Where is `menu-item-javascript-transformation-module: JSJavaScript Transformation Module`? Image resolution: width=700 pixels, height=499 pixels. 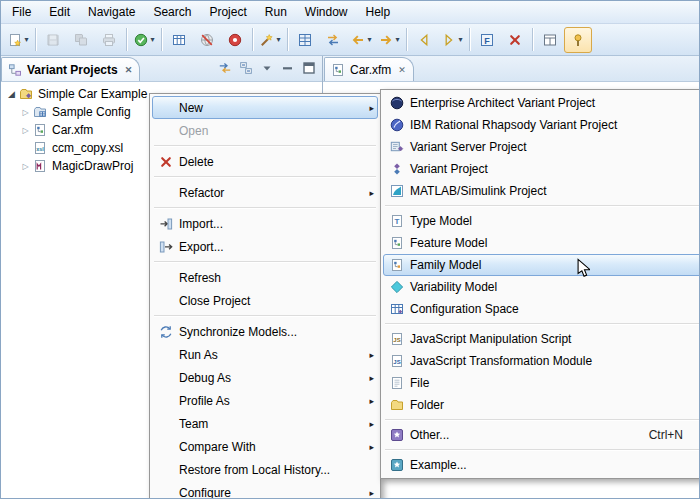
menu-item-javascript-transformation-module: JSJavaScript Transformation Module is located at coordinates (542, 361).